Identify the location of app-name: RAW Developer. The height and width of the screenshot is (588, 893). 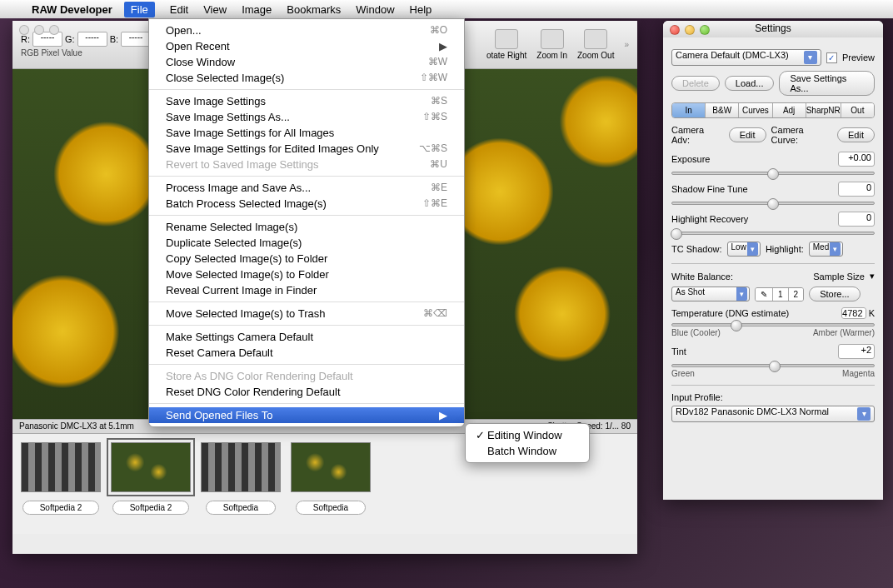
(72, 10).